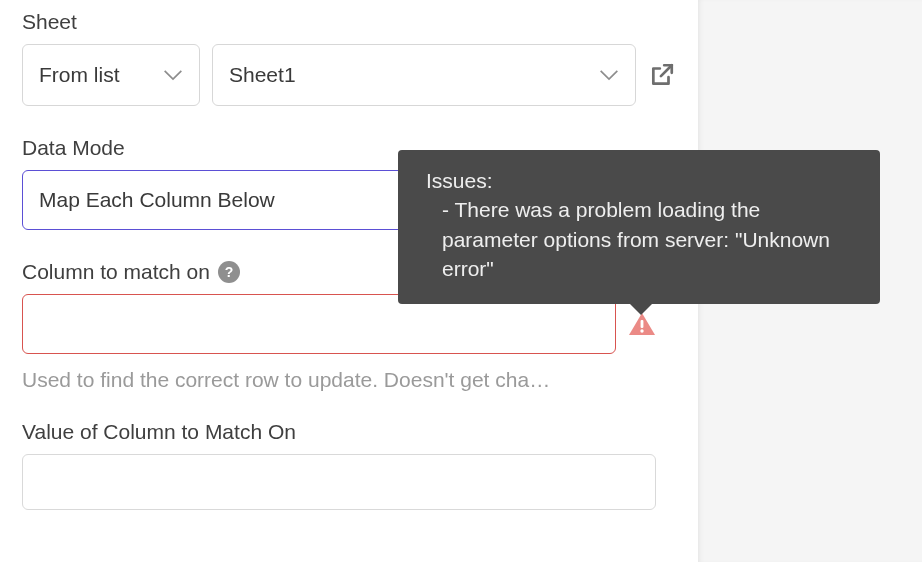 The width and height of the screenshot is (922, 562). I want to click on tooltip-title: Issues:, so click(641, 180).